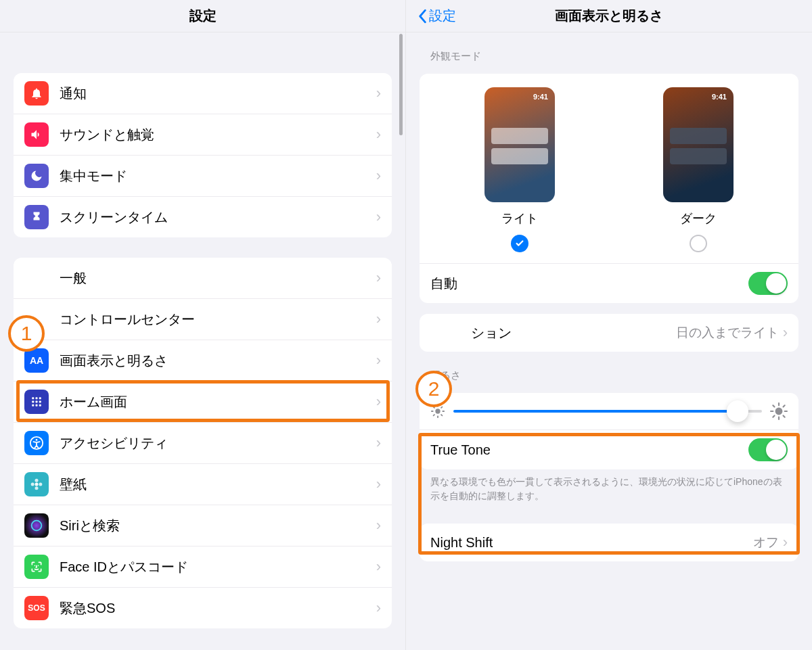  Describe the element at coordinates (37, 361) in the screenshot. I see `text-size-icon: AA` at that location.